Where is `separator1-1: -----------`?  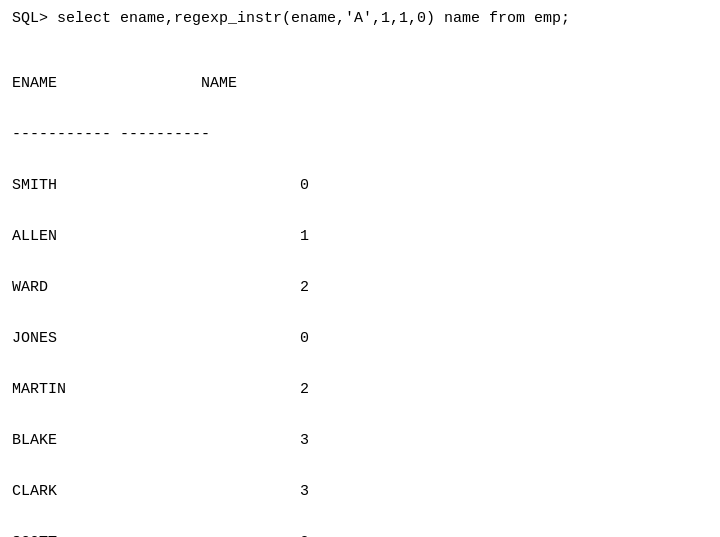
separator1-1: ----------- is located at coordinates (62, 134).